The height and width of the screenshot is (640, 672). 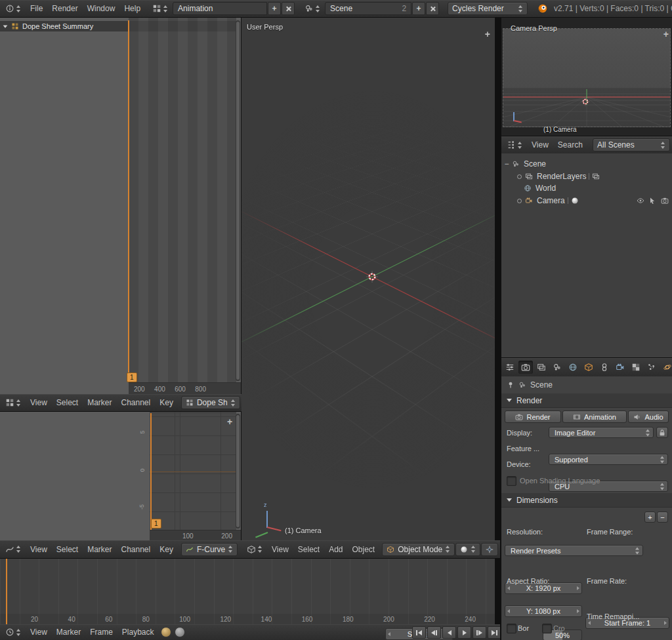 What do you see at coordinates (596, 176) in the screenshot?
I see `renderlayers-data-icon` at bounding box center [596, 176].